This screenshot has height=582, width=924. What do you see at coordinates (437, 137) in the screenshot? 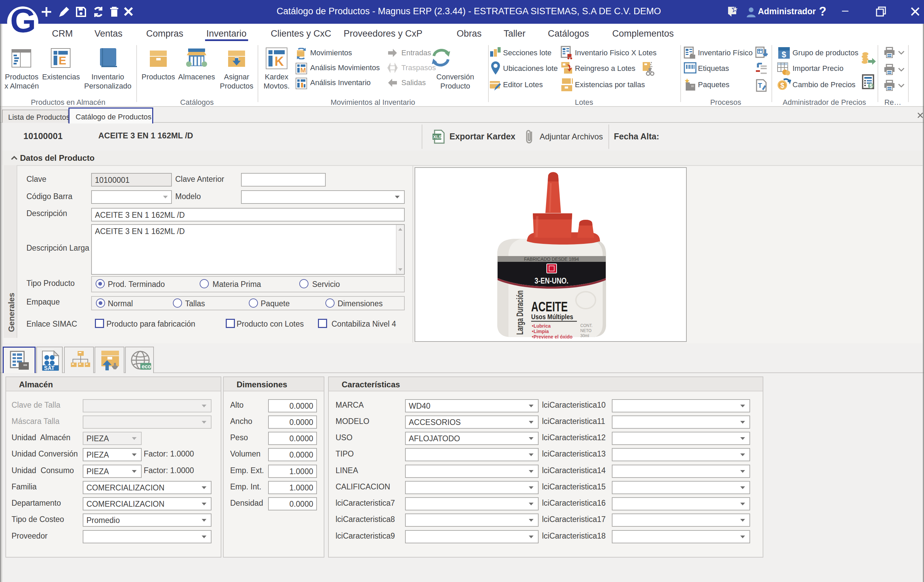
I see `svg-text: XLS` at bounding box center [437, 137].